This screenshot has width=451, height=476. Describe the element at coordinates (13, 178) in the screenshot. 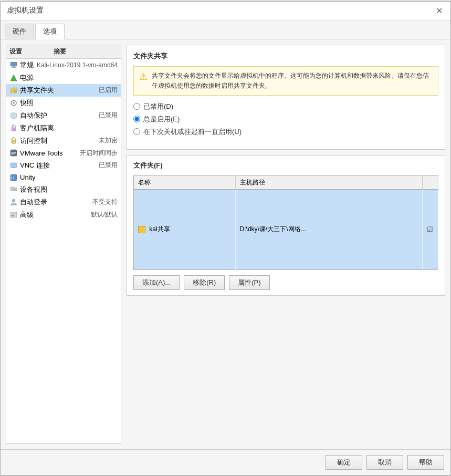

I see `svg-text: U` at that location.